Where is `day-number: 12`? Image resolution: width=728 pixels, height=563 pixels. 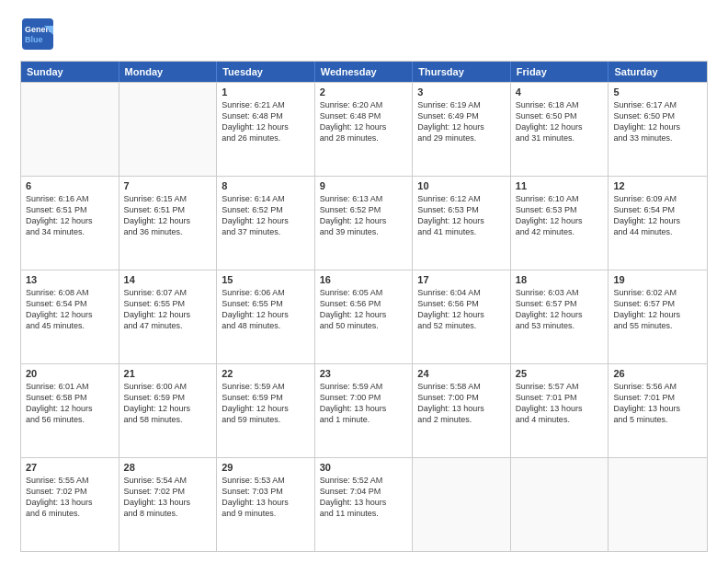
day-number: 12 is located at coordinates (658, 186).